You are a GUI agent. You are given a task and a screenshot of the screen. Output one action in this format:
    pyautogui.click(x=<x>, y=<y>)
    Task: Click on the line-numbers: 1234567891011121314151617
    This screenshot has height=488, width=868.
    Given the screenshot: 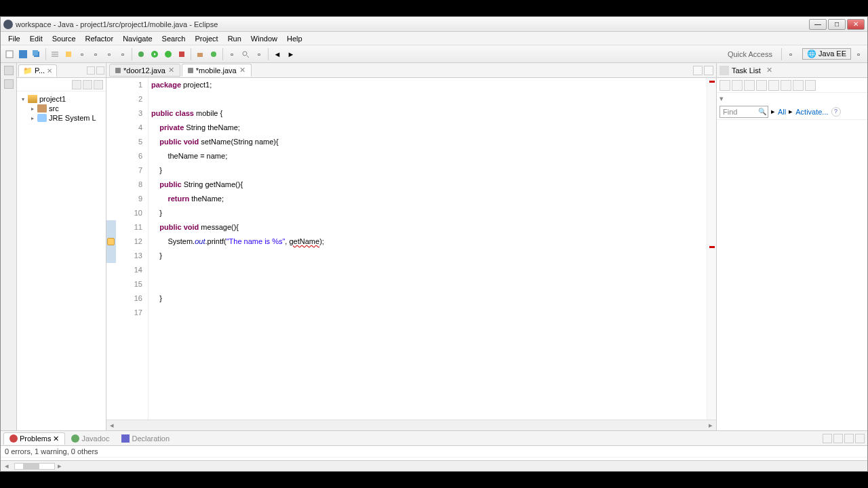 What is the action you would take?
    pyautogui.click(x=132, y=249)
    